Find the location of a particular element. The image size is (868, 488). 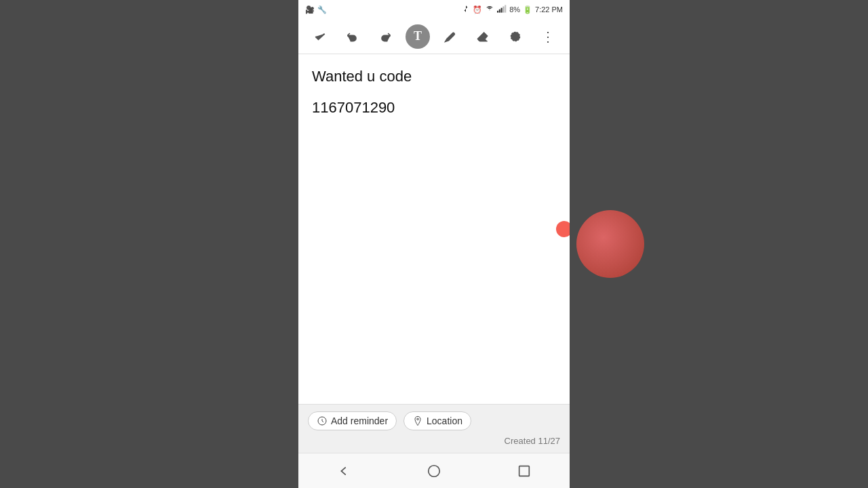

toolbar: T ⋮ is located at coordinates (434, 37).